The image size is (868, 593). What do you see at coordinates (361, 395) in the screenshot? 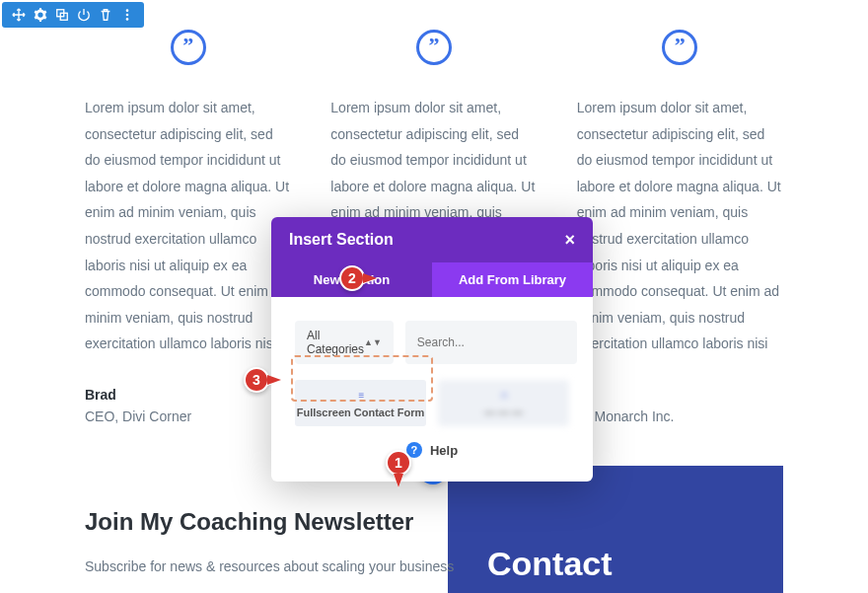
I see `layout-icon: ≡` at bounding box center [361, 395].